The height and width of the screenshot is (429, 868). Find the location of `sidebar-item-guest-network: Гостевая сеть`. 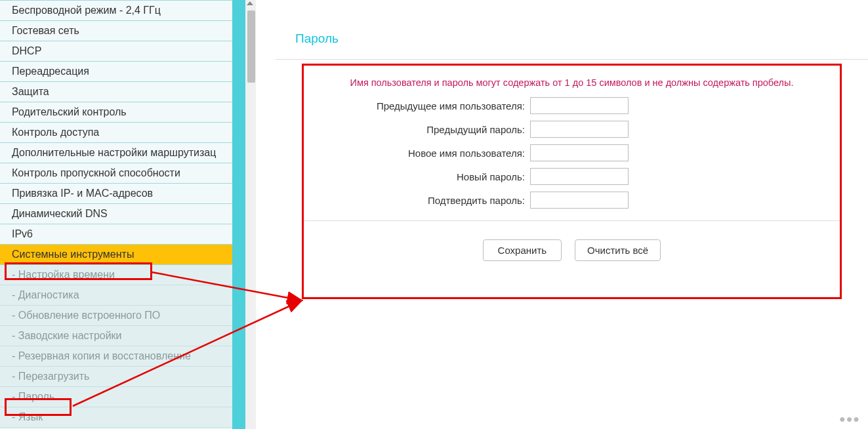

sidebar-item-guest-network: Гостевая сеть is located at coordinates (116, 31).